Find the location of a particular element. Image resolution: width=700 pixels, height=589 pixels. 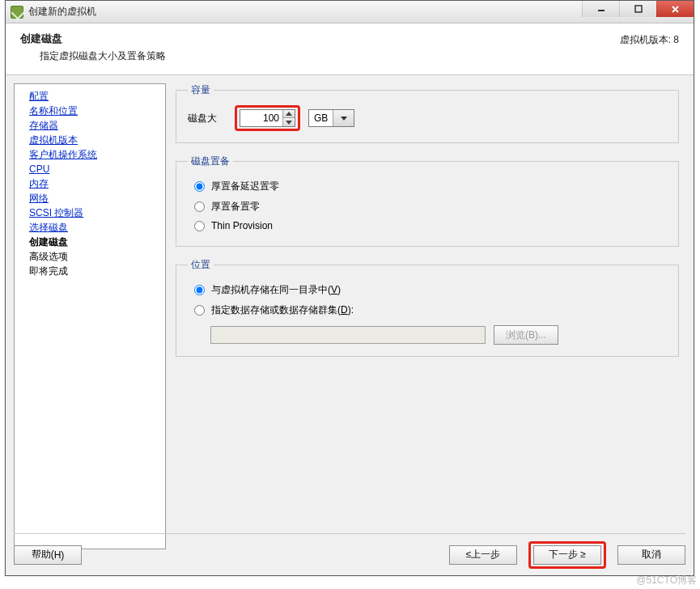

close-button is located at coordinates (675, 9).